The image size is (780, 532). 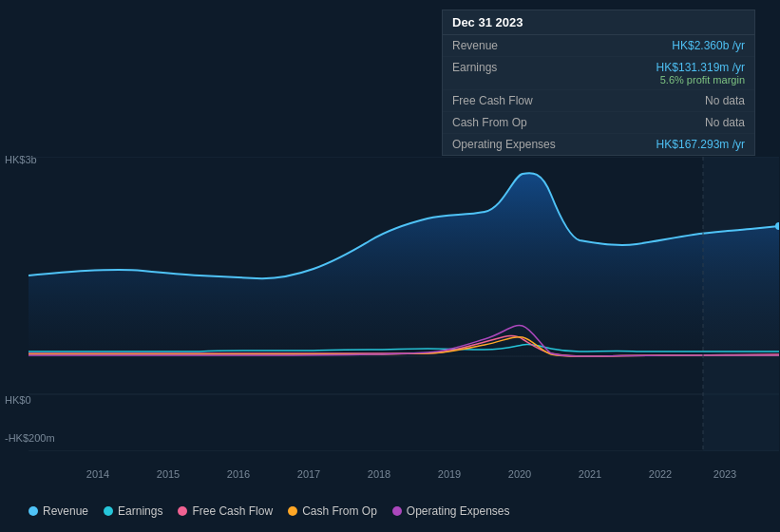 I want to click on x-label-2016: 2016, so click(x=238, y=474).